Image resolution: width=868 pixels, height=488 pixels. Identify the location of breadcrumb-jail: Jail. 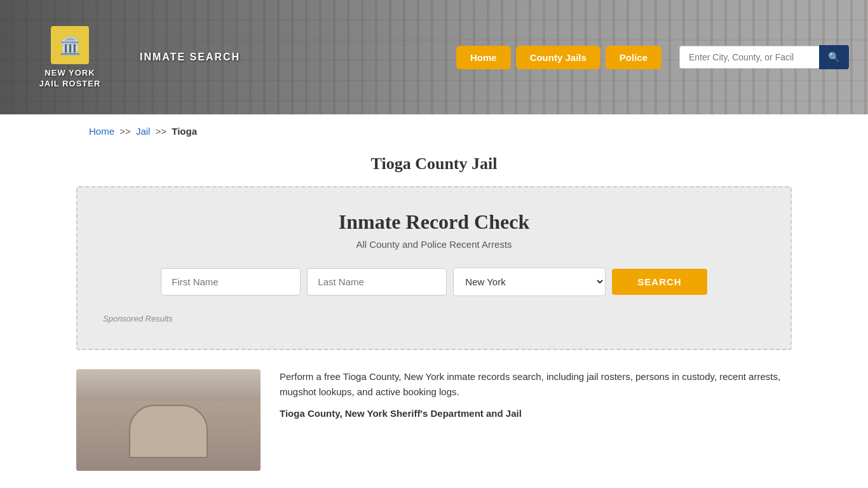
(144, 131).